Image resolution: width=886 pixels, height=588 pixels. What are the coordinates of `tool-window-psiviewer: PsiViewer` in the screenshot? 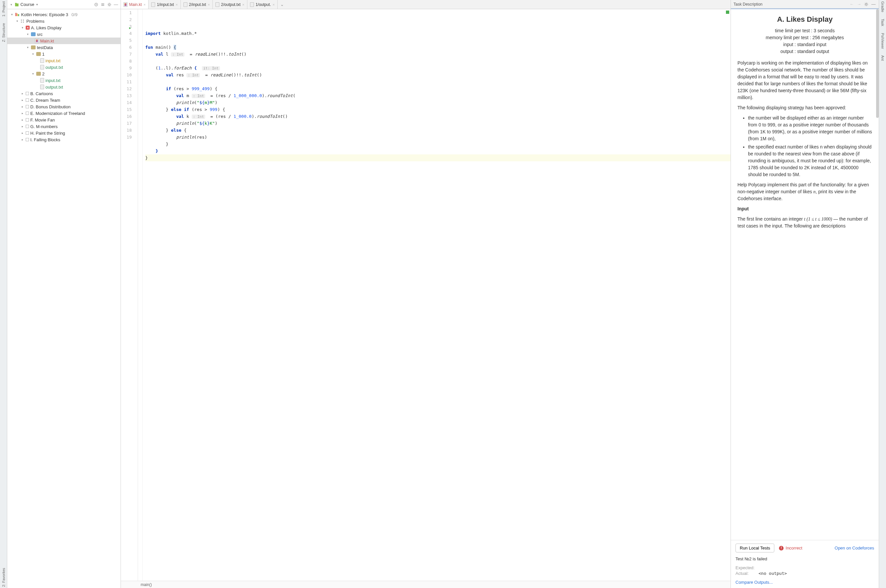 It's located at (883, 41).